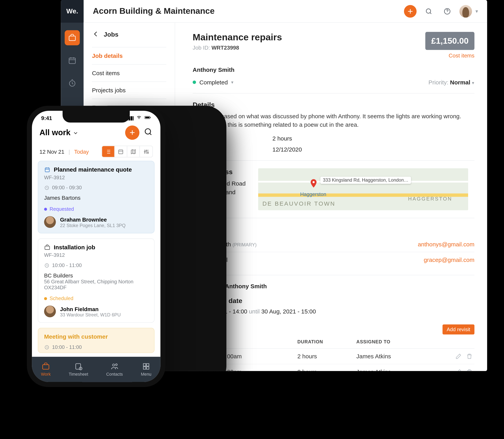 Image resolution: width=504 pixels, height=439 pixels. What do you see at coordinates (466, 11) in the screenshot?
I see `topbar-avatar` at bounding box center [466, 11].